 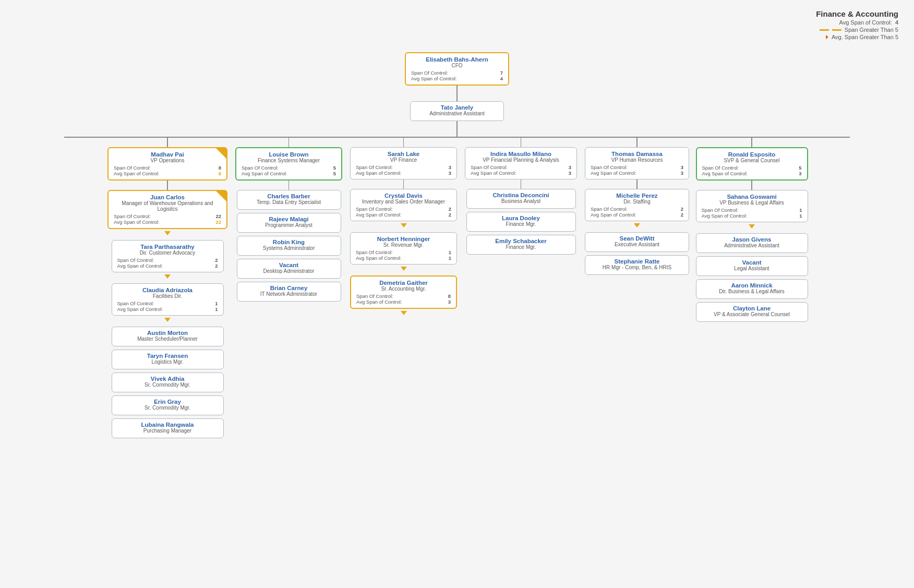 I want to click on col-ronald: Ronald Esposito SVP & General Counsel Sp…, so click(x=752, y=230).